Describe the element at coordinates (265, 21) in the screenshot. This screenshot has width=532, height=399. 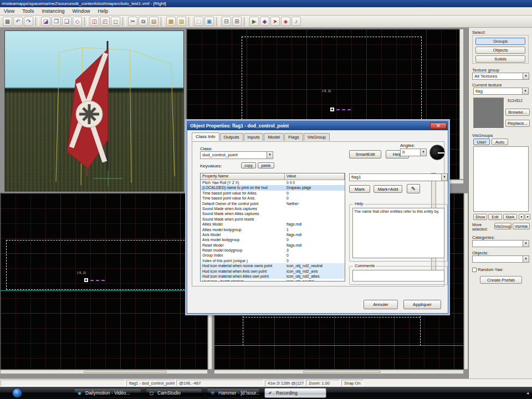
I see `entity-report-icon: ◆` at that location.